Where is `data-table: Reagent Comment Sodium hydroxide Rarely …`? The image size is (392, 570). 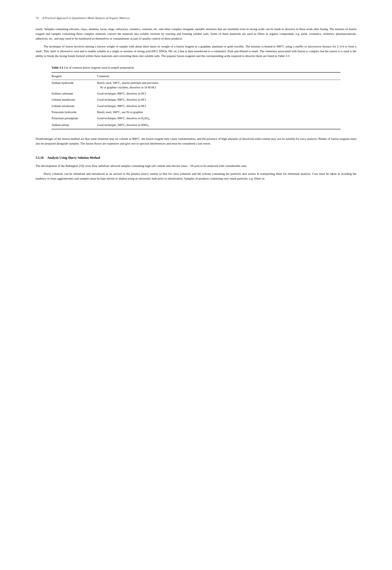 data-table: Reagent Comment Sodium hydroxide Rarely … is located at coordinates (196, 101).